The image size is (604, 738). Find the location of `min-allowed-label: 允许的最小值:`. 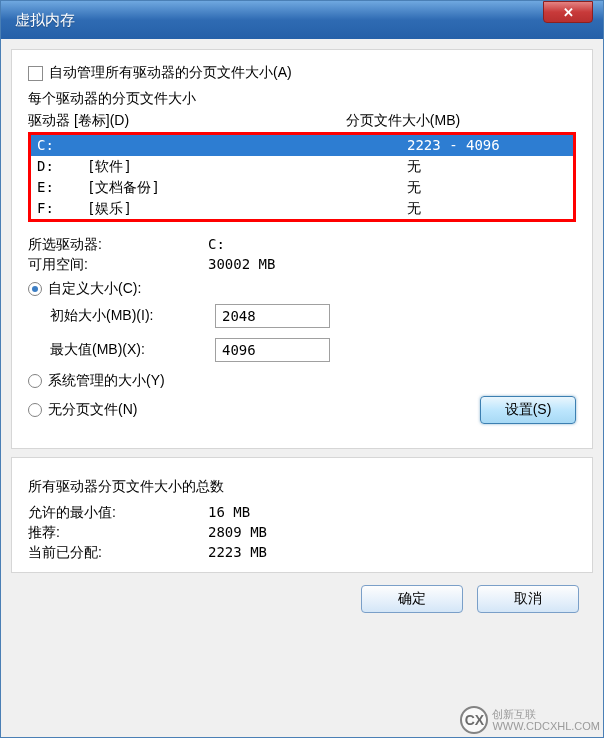

min-allowed-label: 允许的最小值: is located at coordinates (118, 513).